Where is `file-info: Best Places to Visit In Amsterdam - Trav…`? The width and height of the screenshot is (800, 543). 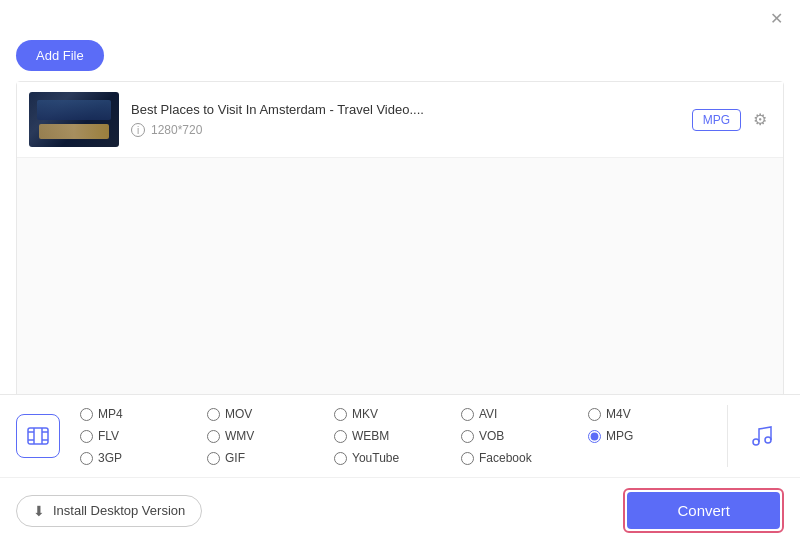
file-info: Best Places to Visit In Amsterdam - Trav… is located at coordinates (406, 120).